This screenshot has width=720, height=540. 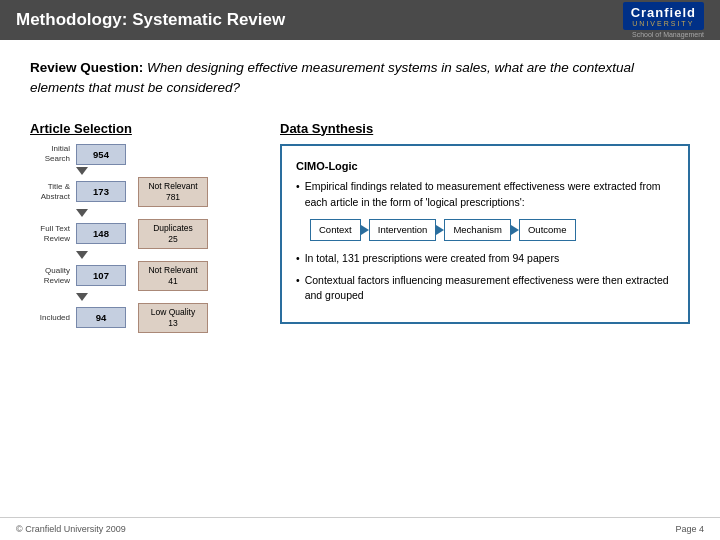 I want to click on reject-box-1: Not Relevant781, so click(x=173, y=192).